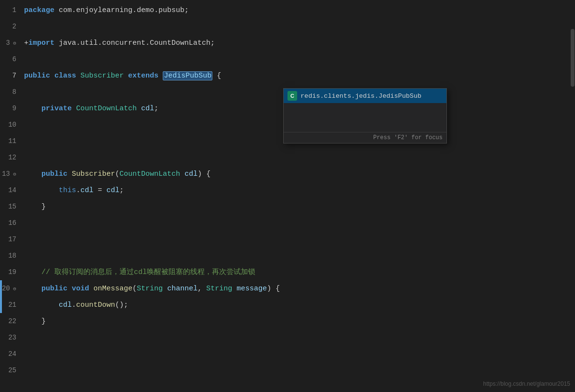 Image resolution: width=575 pixels, height=392 pixels. What do you see at coordinates (288, 288) in the screenshot?
I see `code-line: 20 ⊖ public void onMessage(String channe…` at bounding box center [288, 288].